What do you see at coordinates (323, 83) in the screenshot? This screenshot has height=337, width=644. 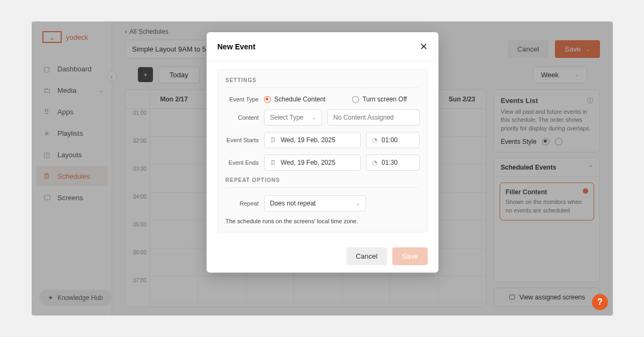 I see `settings-section-label: SETTINGS` at bounding box center [323, 83].